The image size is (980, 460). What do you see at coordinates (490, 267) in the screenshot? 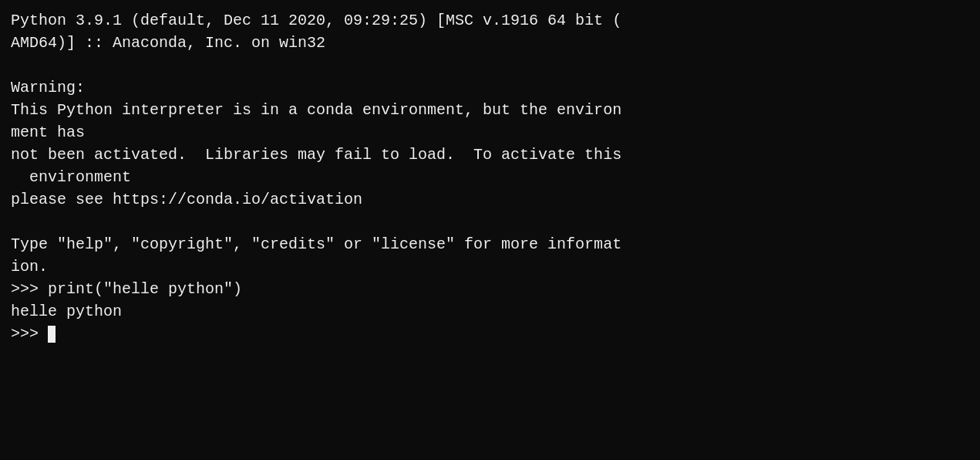
I see `terminal-line: ion.` at bounding box center [490, 267].